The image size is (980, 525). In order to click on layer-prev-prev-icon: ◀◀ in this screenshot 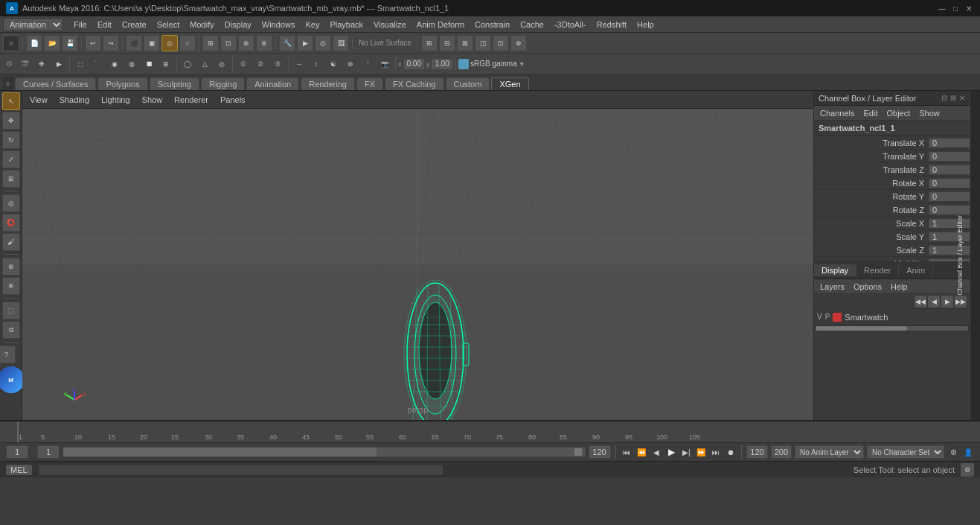, I will do `click(920, 302)`.